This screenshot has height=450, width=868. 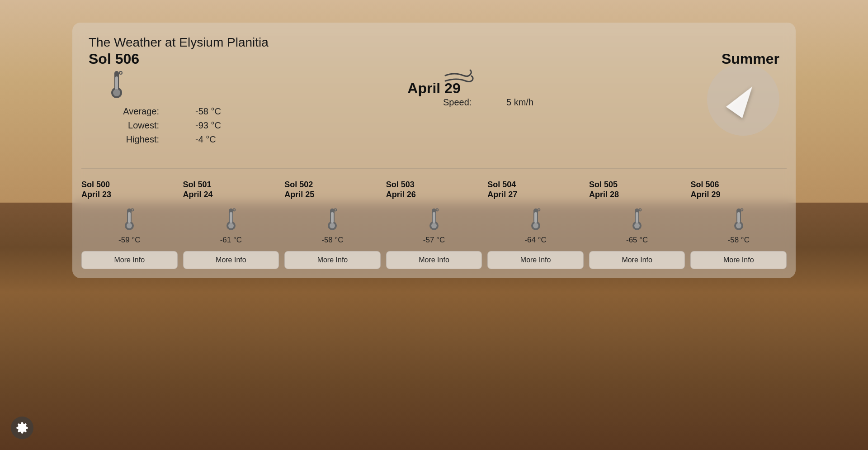 What do you see at coordinates (739, 224) in the screenshot?
I see `forecast-card-6: Sol 506 April 29 -58 °C More Info` at bounding box center [739, 224].